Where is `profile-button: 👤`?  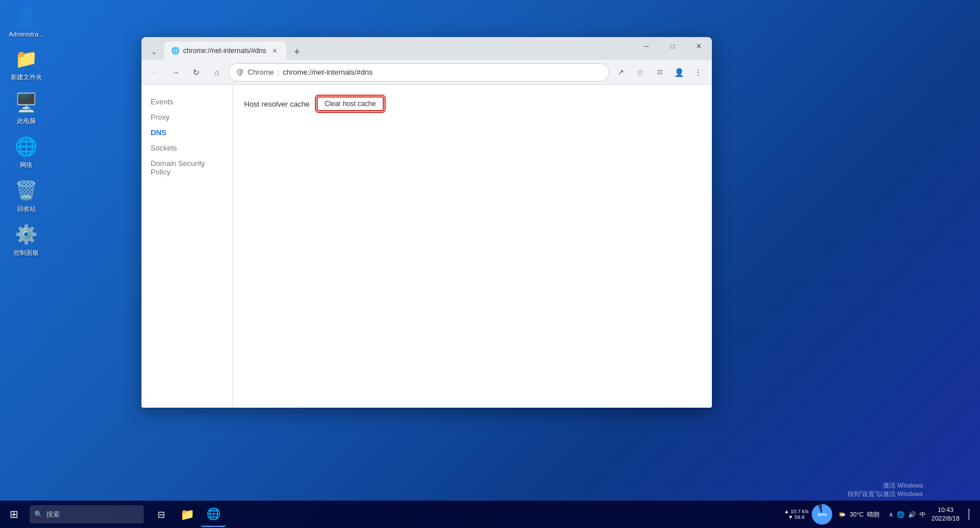
profile-button: 👤 is located at coordinates (679, 72).